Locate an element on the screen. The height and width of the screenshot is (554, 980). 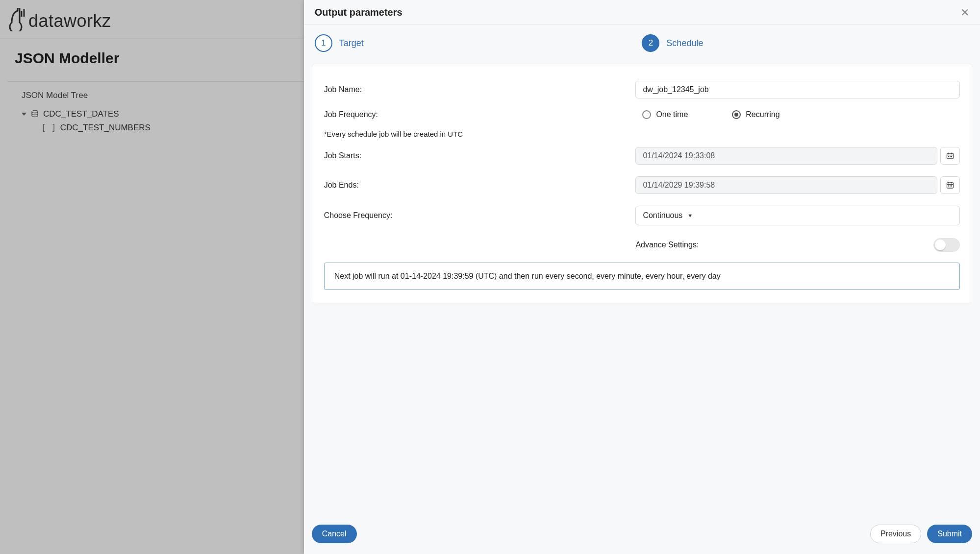
row-job-starts: Job Starts: is located at coordinates (642, 156).